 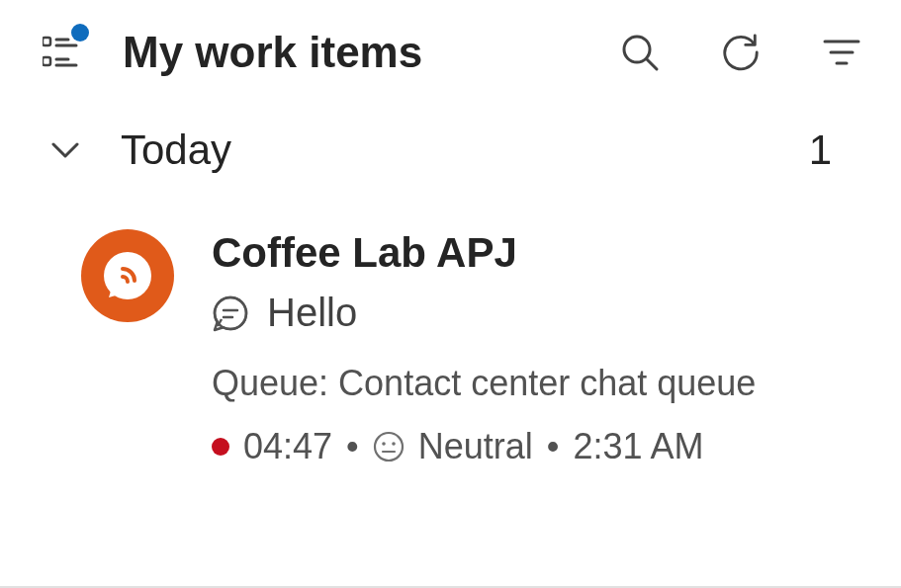 What do you see at coordinates (288, 447) in the screenshot?
I see `timer-value: 04:47` at bounding box center [288, 447].